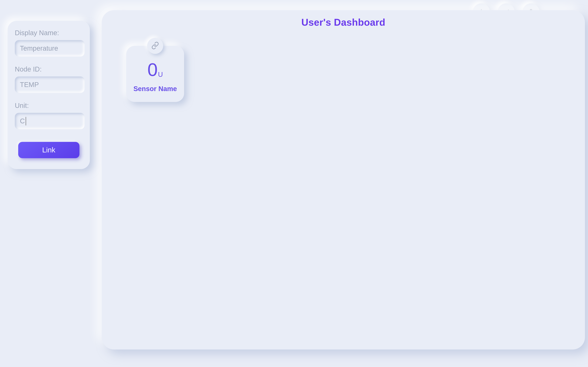 This screenshot has width=588, height=367. Describe the element at coordinates (161, 74) in the screenshot. I see `sensor-unit: U` at that location.